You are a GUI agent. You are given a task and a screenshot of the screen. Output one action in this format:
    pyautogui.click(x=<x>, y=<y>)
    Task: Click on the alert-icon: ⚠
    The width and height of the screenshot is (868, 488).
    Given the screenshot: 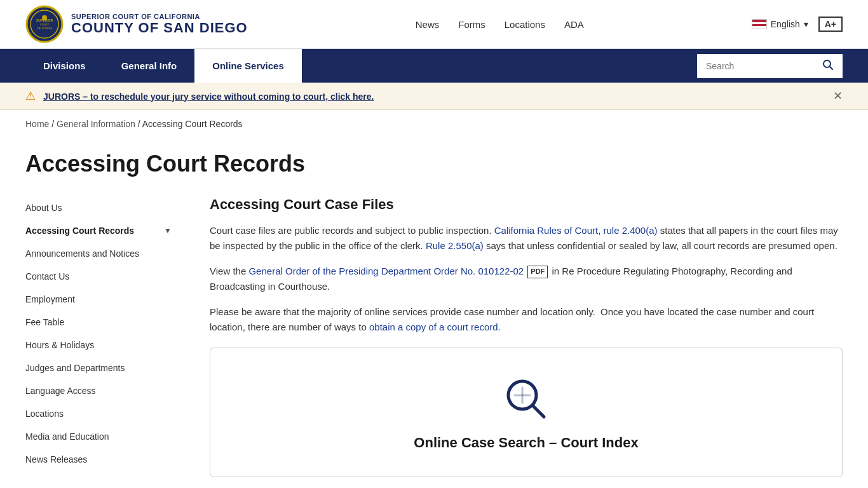 What is the action you would take?
    pyautogui.click(x=31, y=96)
    